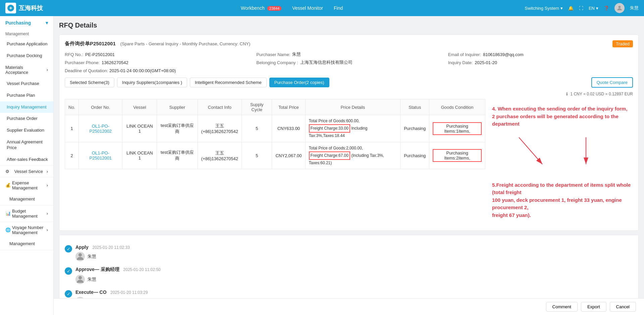  Describe the element at coordinates (68, 294) in the screenshot. I see `step-check-execute: ✓` at that location.